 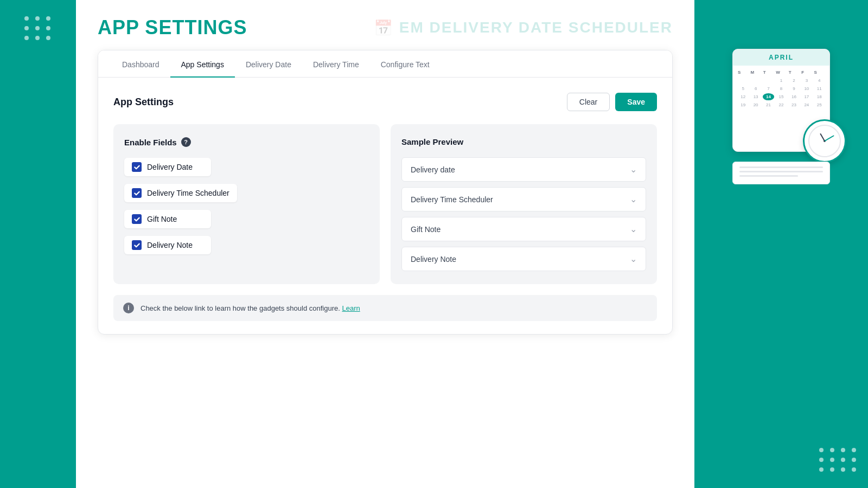 I want to click on checkbox-list: Delivery Date Delivery Time Scheduler, so click(x=246, y=206).